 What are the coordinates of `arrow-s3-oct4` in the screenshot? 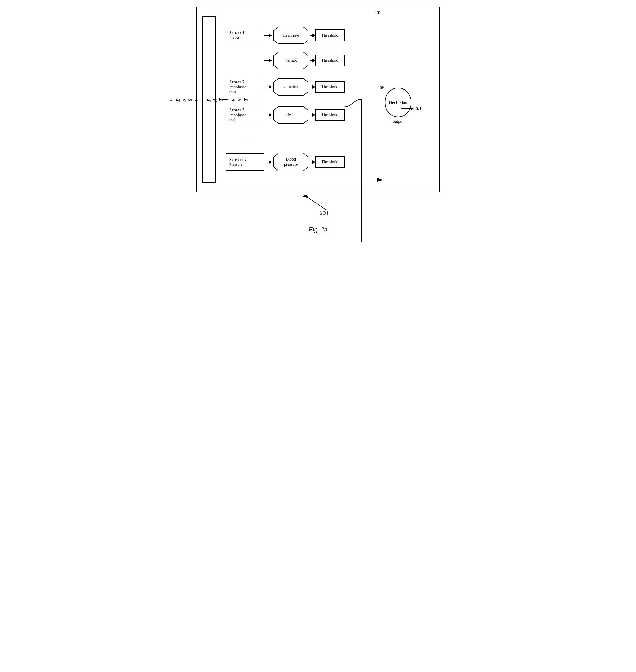 It's located at (268, 115).